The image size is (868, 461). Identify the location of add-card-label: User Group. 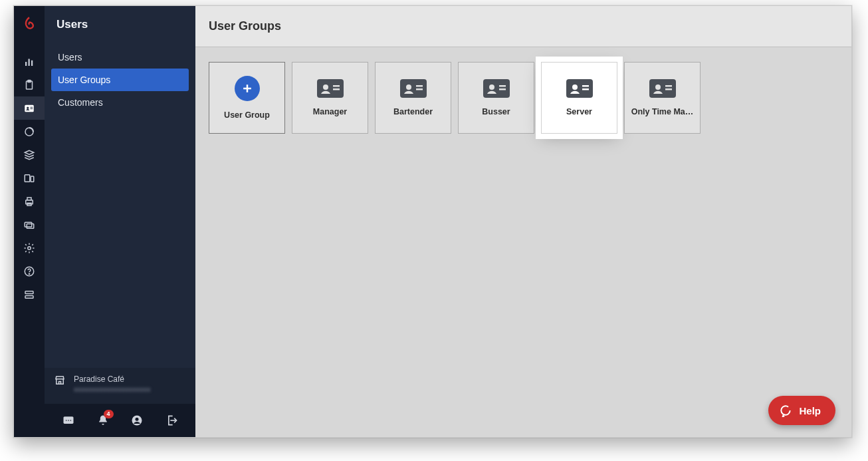
(247, 115).